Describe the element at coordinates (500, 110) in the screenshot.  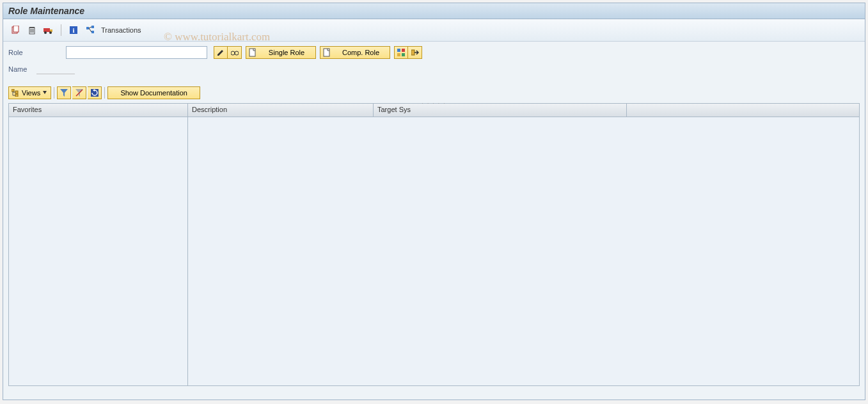
I see `column-target-sys: Target Sys` at that location.